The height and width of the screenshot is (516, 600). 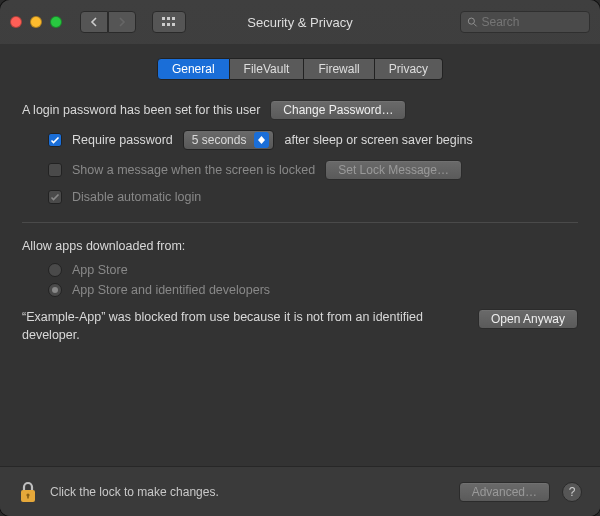 What do you see at coordinates (262, 140) in the screenshot?
I see `stepper-icon` at bounding box center [262, 140].